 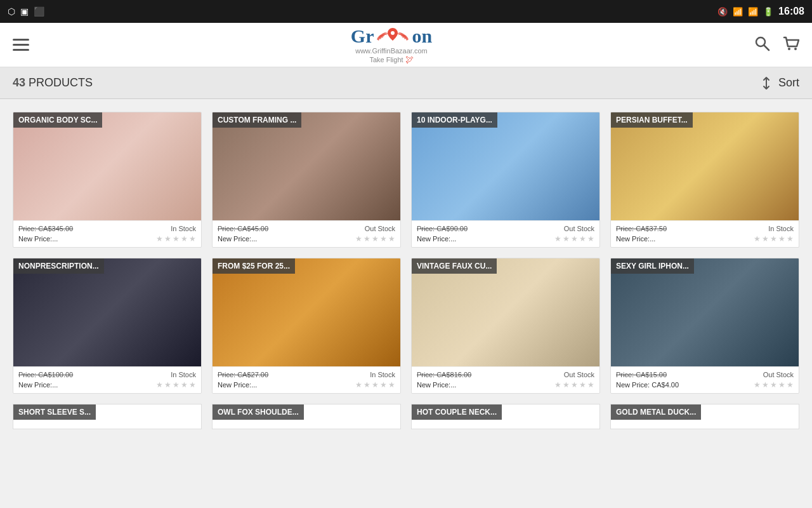 What do you see at coordinates (791, 45) in the screenshot?
I see `cart-button` at bounding box center [791, 45].